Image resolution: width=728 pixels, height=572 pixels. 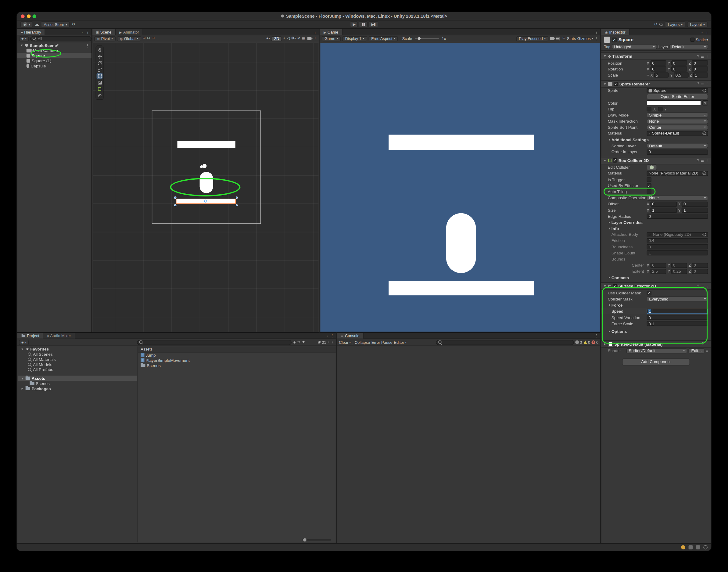 I want to click on offset-x-field: 0, so click(x=663, y=204).